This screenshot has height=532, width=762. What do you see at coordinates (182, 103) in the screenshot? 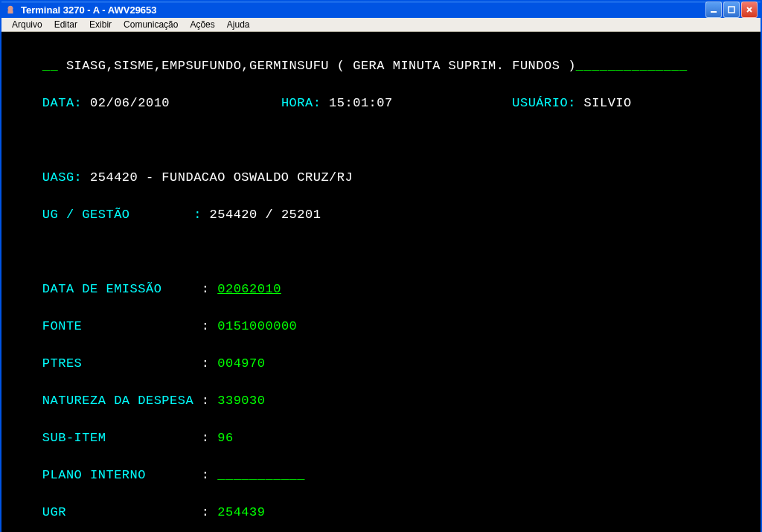
I see `data-value: 02/06/2010` at bounding box center [182, 103].